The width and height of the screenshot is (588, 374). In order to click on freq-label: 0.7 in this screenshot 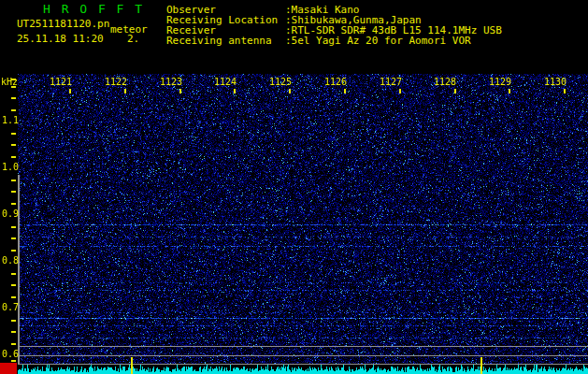, I will do `click(10, 308)`.